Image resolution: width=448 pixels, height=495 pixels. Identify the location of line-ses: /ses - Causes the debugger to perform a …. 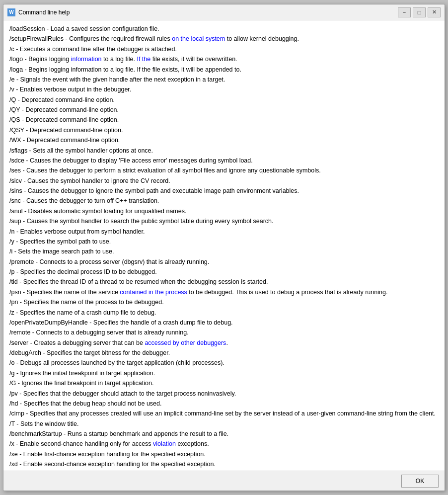
(224, 171).